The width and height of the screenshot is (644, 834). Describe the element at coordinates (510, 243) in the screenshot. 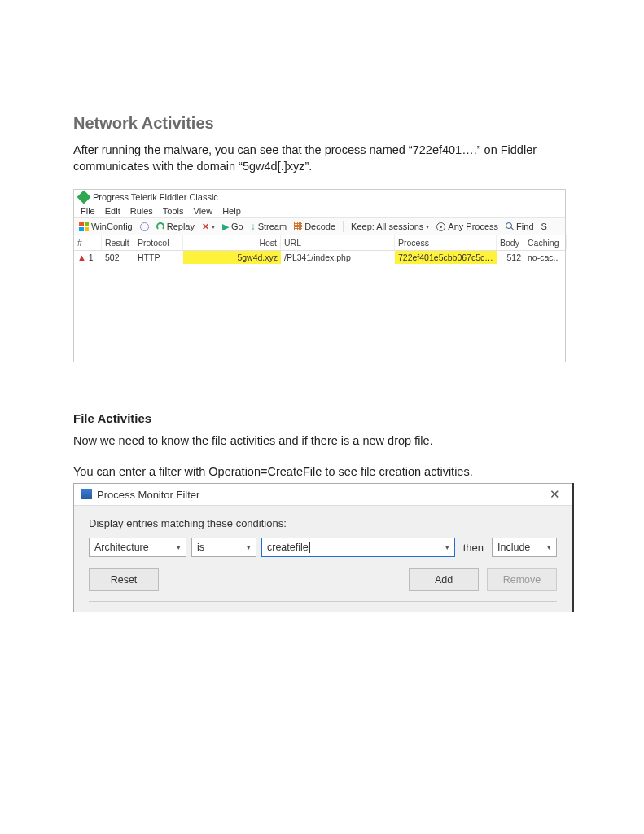

I see `col-body: Body` at that location.